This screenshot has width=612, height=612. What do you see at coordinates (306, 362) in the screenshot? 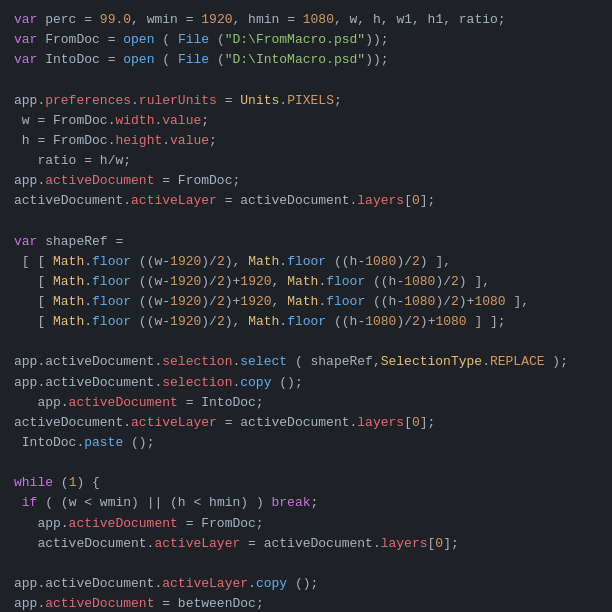
I see `code-line: app.activeDocument.selection.select ( sh…` at bounding box center [306, 362].